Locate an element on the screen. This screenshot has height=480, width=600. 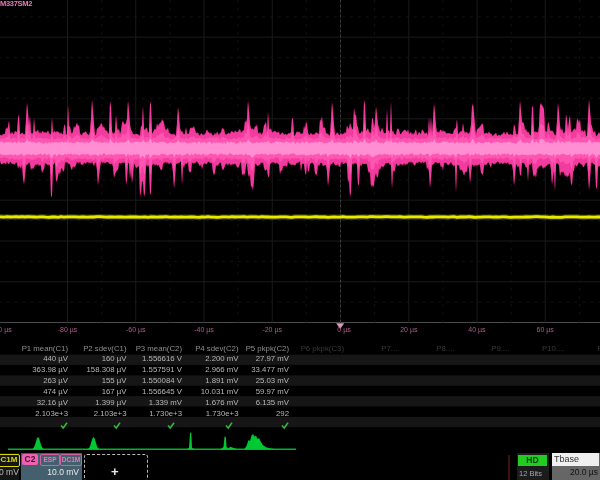
svg-text: P6 pkpk(C3) is located at coordinates (323, 348).